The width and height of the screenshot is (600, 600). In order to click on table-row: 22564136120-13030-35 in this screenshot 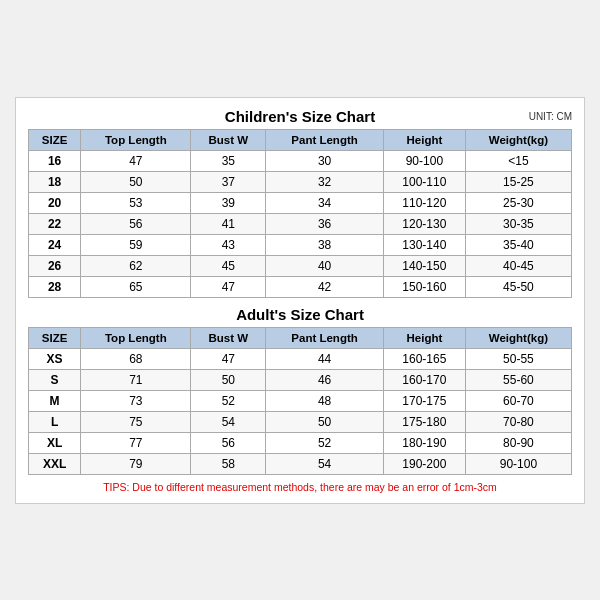, I will do `click(300, 224)`.